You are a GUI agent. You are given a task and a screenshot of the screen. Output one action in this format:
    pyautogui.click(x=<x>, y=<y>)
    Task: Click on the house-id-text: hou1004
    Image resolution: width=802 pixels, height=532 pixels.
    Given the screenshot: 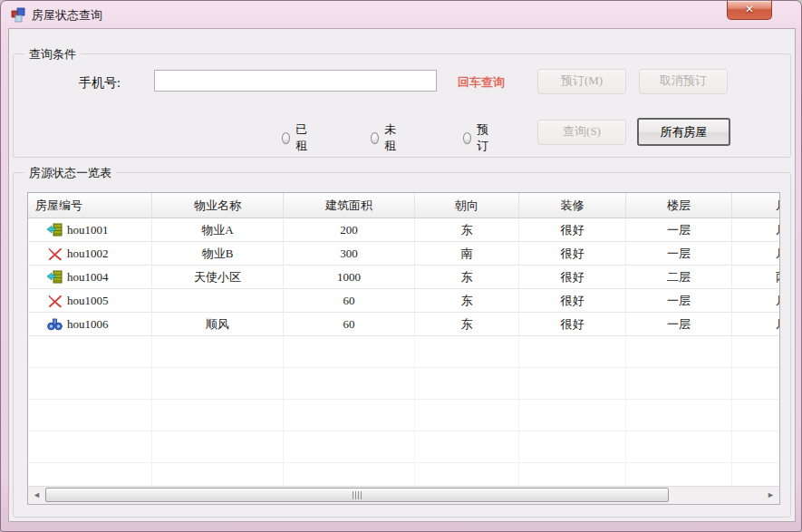 What is the action you would take?
    pyautogui.click(x=88, y=277)
    